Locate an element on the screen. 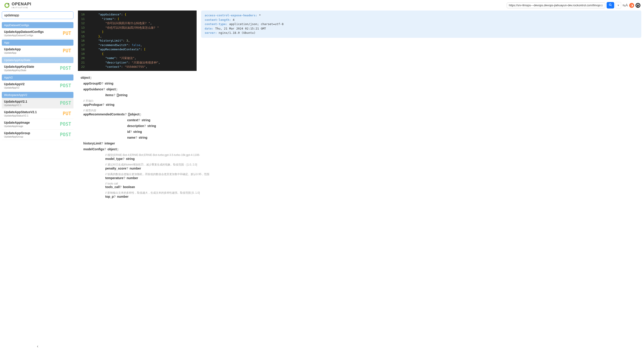 The image size is (644, 352). operation-name: UpdateAppGroup is located at coordinates (17, 133).